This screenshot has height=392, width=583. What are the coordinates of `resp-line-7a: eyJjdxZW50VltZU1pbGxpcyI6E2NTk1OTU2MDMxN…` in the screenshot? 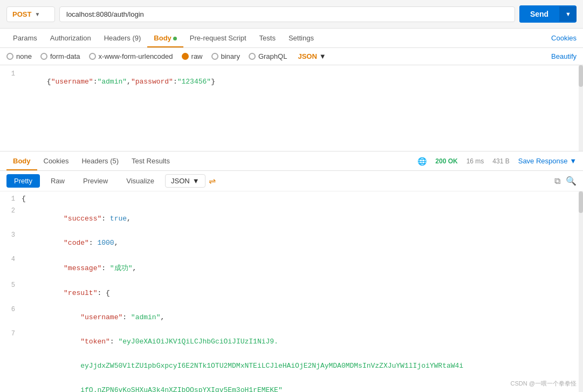 It's located at (291, 366).